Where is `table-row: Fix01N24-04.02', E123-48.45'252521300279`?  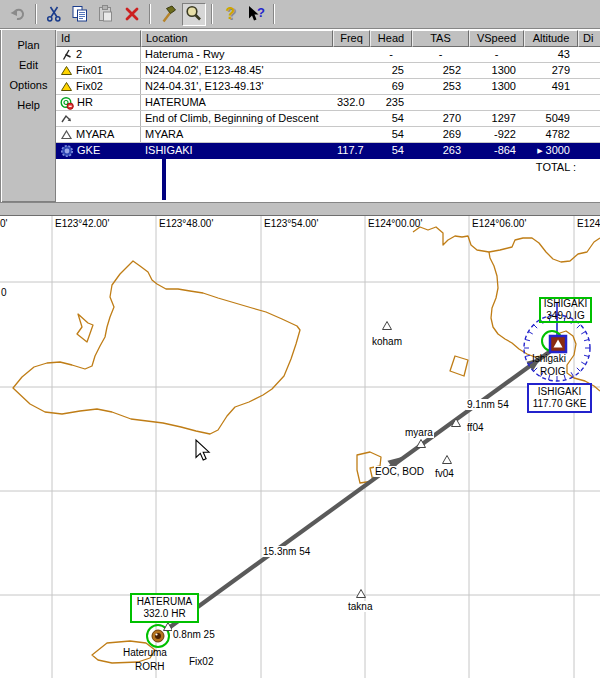
table-row: Fix01N24-04.02', E123-48.45'252521300279 is located at coordinates (328, 71).